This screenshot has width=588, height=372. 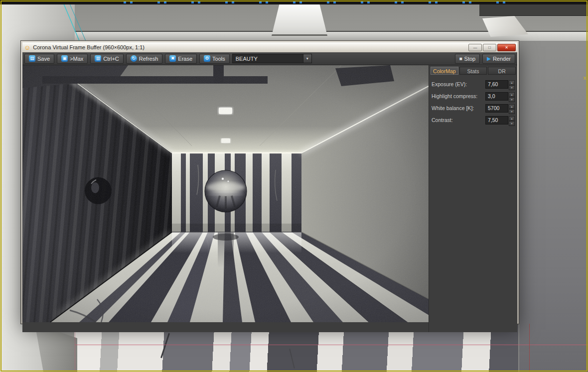 I want to click on white-balance-spinner: ▲ ▼, so click(x=512, y=109).